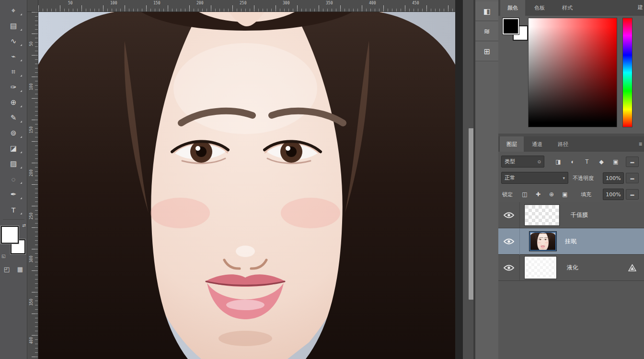 The height and width of the screenshot is (359, 644). Describe the element at coordinates (13, 87) in the screenshot. I see `eyedropper-icon: ✑` at that location.